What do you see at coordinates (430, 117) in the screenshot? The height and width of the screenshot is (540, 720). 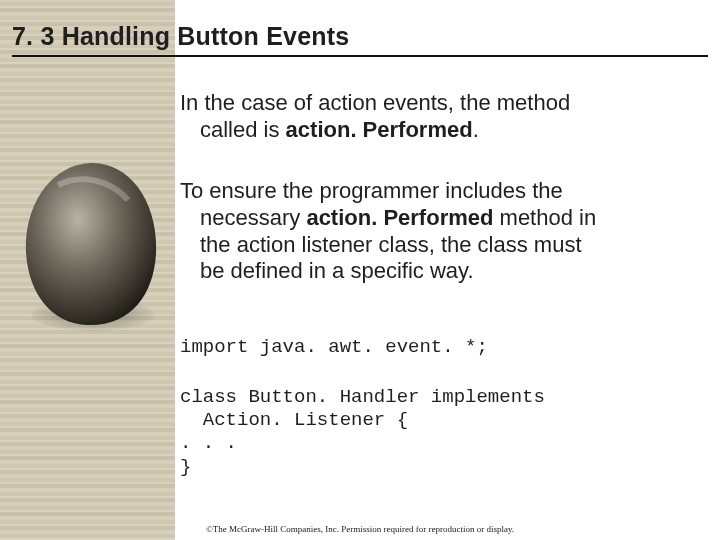 I see `paragraph-1: In the case of action events, the method…` at bounding box center [430, 117].